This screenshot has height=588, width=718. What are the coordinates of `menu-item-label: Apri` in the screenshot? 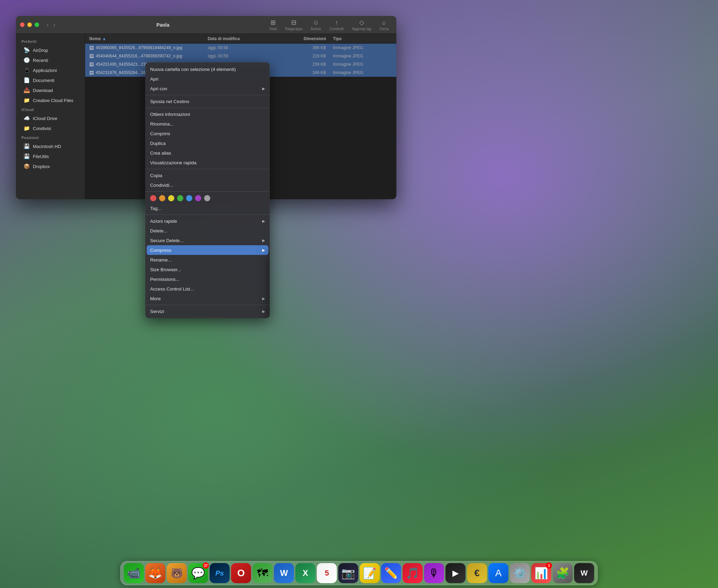 It's located at (154, 79).